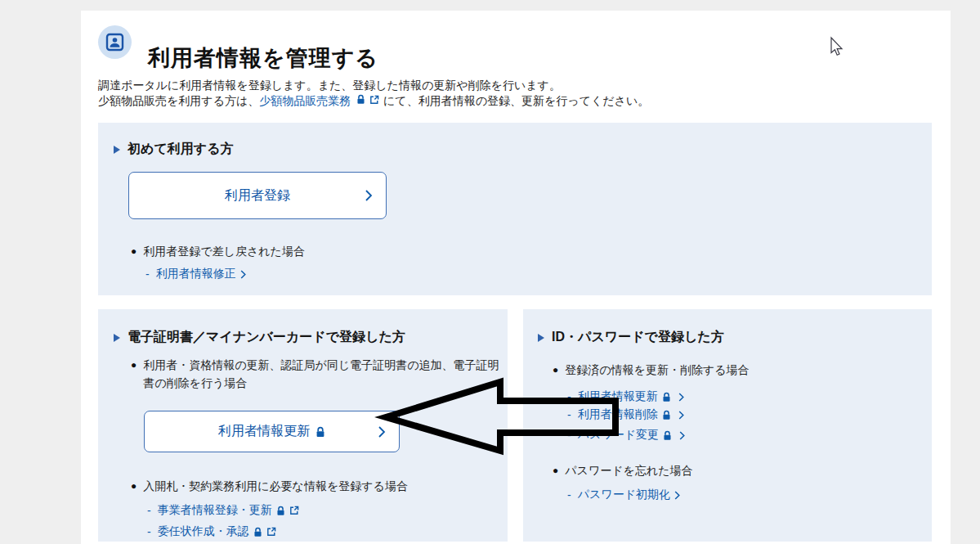 This screenshot has width=980, height=544. What do you see at coordinates (196, 274) in the screenshot?
I see `user-info-fix-link-label: 利用者情報修正` at bounding box center [196, 274].